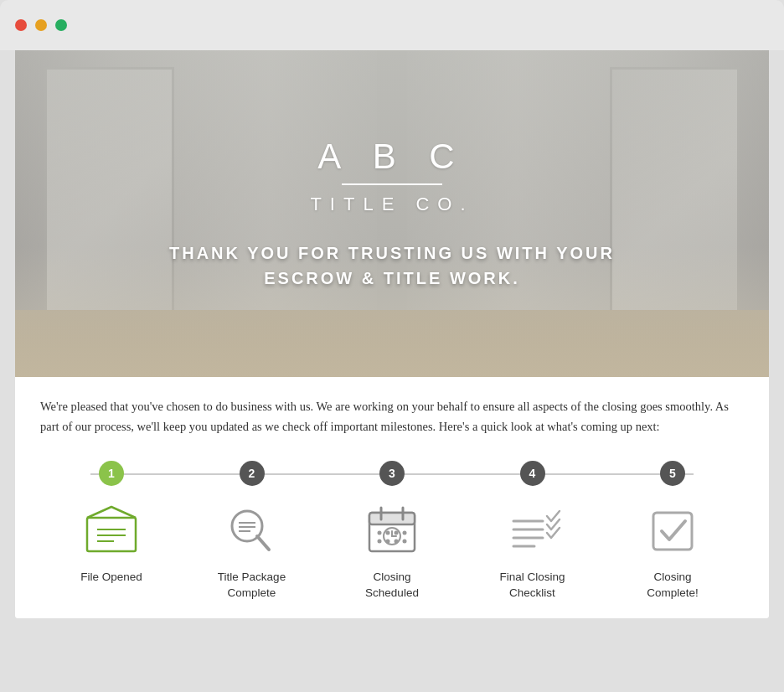  What do you see at coordinates (392, 417) in the screenshot?
I see `intro-paragraph: We're pleased that you've chosen to do b…` at bounding box center [392, 417].